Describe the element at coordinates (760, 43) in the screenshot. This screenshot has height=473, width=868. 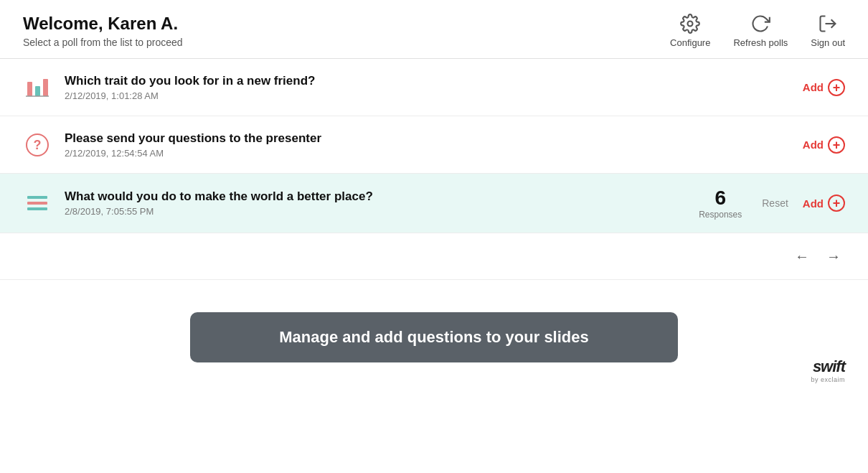
I see `refresh-label: Refresh polls` at that location.